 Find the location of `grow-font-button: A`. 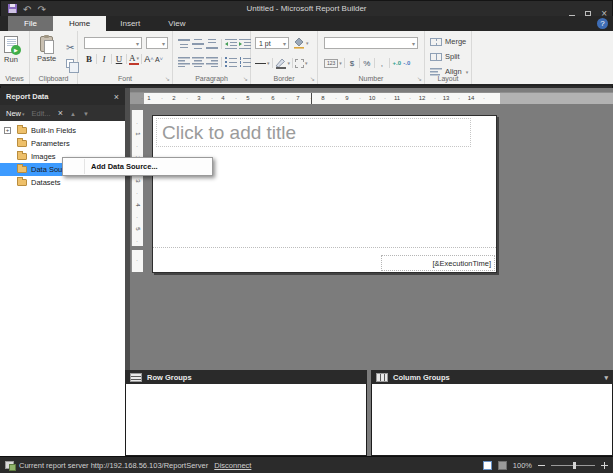

grow-font-button: A is located at coordinates (149, 59).